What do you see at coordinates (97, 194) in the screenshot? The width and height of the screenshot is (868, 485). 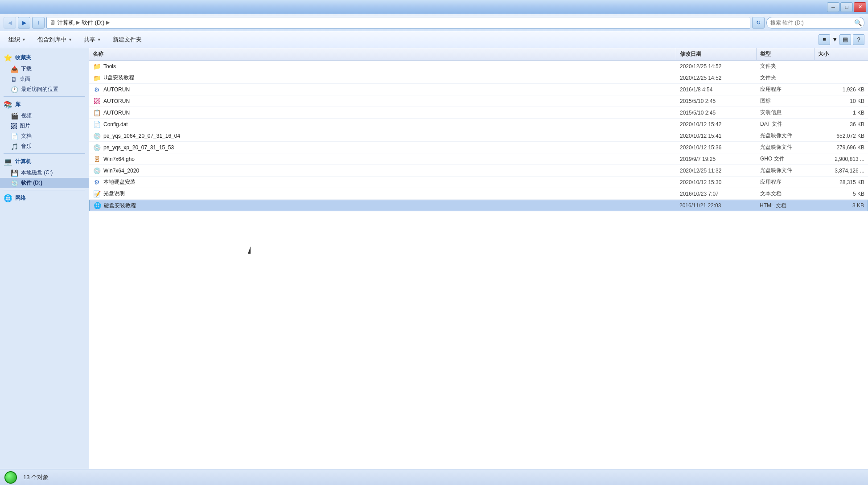 I see `file-icon: 📝` at bounding box center [97, 194].